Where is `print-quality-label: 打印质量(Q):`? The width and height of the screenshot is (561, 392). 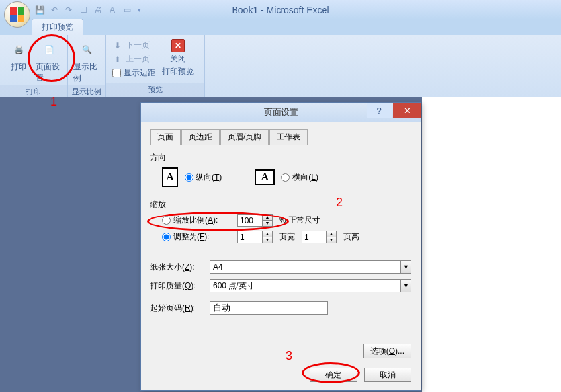
print-quality-label: 打印质量(Q): is located at coordinates (177, 286).